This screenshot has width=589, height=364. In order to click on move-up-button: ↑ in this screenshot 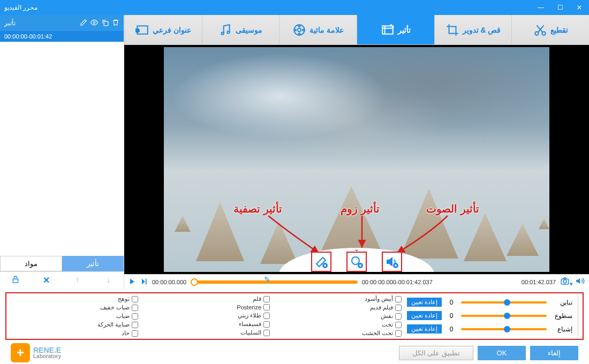, I will do `click(78, 280)`.